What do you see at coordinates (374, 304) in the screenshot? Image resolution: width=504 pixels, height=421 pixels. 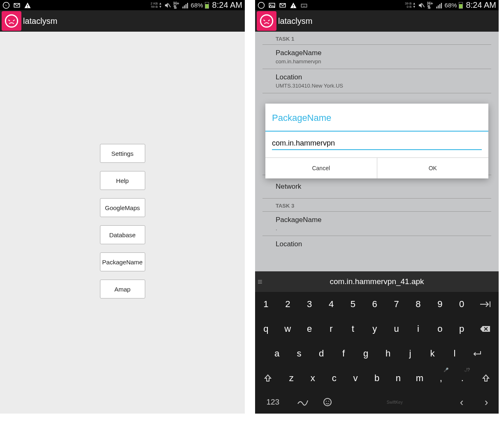 I see `key-6: 6` at bounding box center [374, 304].